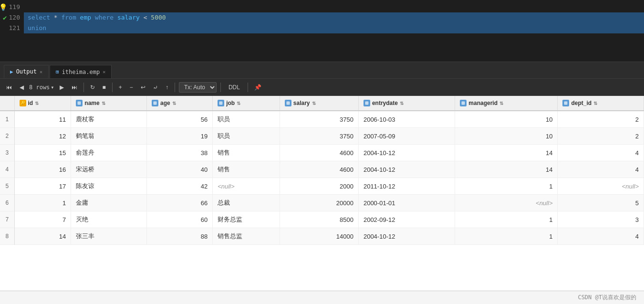 The image size is (644, 304). Describe the element at coordinates (109, 103) in the screenshot. I see `col-header-name: ⊞ name ⇅` at that location.